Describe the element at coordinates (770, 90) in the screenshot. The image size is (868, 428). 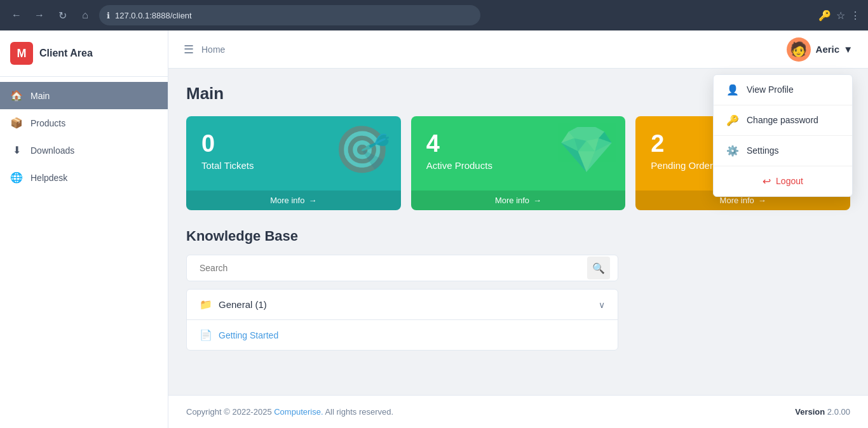
I see `menu-label-view-profile: View Profile` at that location.